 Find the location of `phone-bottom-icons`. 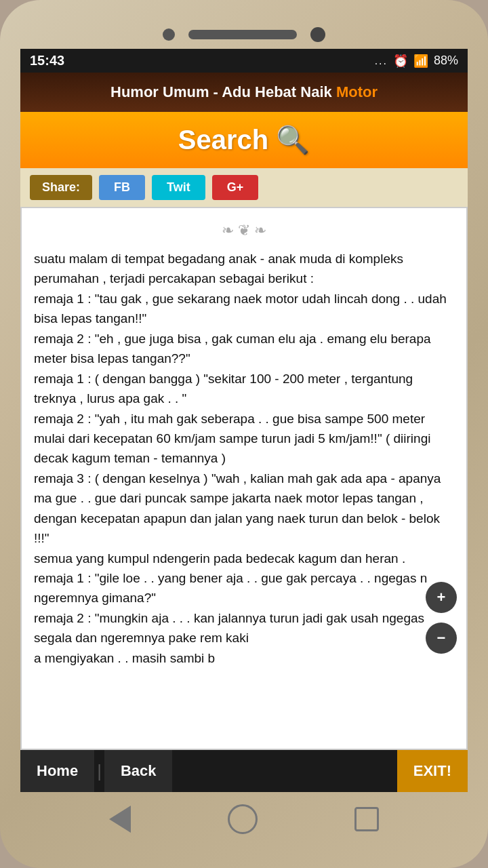

phone-bottom-icons is located at coordinates (244, 819).